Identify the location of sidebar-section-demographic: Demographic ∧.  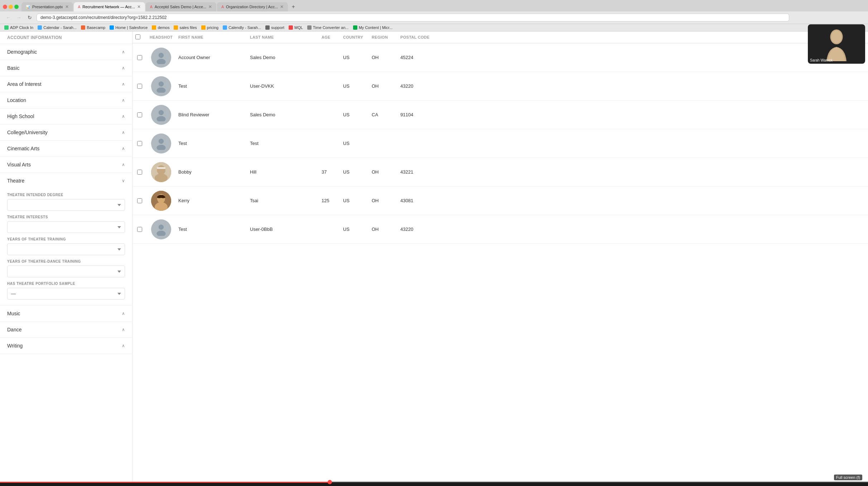
(66, 52).